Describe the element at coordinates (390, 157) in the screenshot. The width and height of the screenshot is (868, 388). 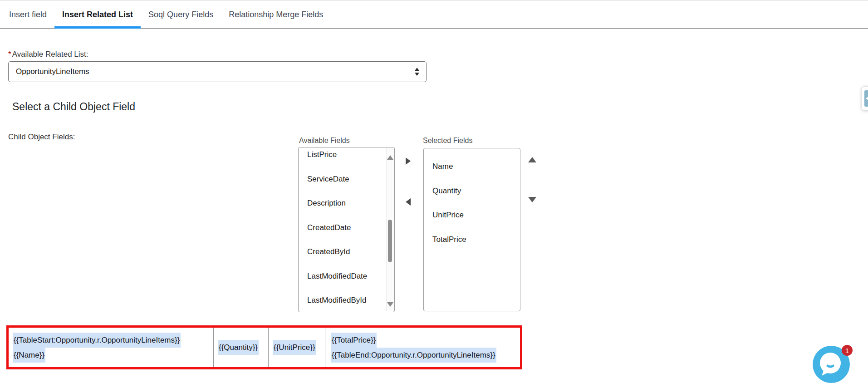
I see `scroll-up-icon` at that location.